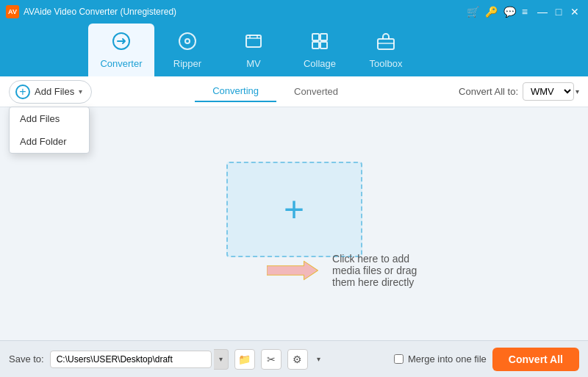 The height and width of the screenshot is (377, 588). I want to click on nav-label-converter: Converter, so click(121, 63).